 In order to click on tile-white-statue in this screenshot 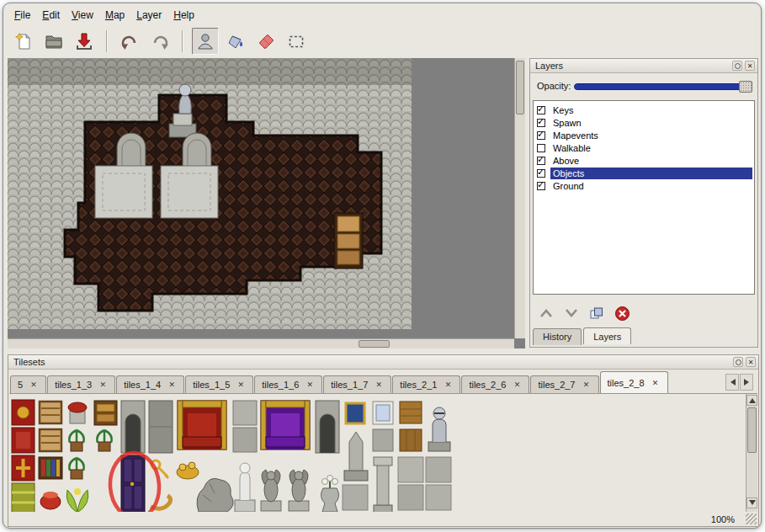, I will do `click(245, 487)`.